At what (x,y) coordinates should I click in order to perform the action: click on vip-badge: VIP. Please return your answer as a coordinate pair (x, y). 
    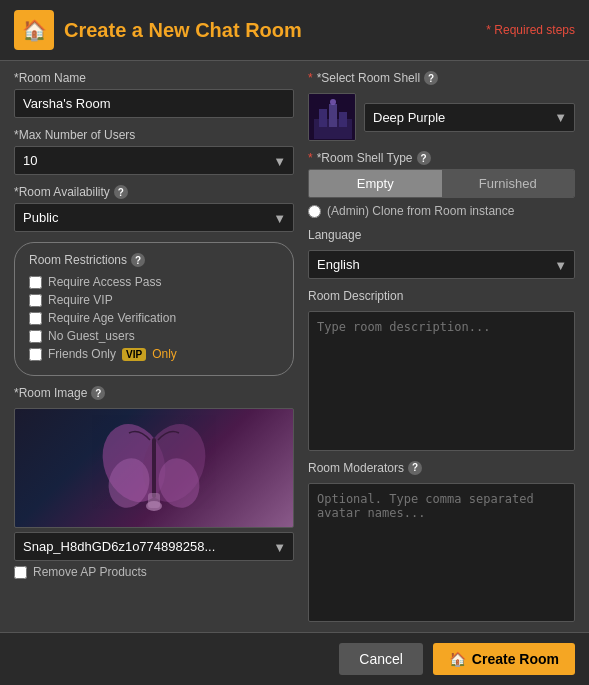
    Looking at the image, I should click on (134, 354).